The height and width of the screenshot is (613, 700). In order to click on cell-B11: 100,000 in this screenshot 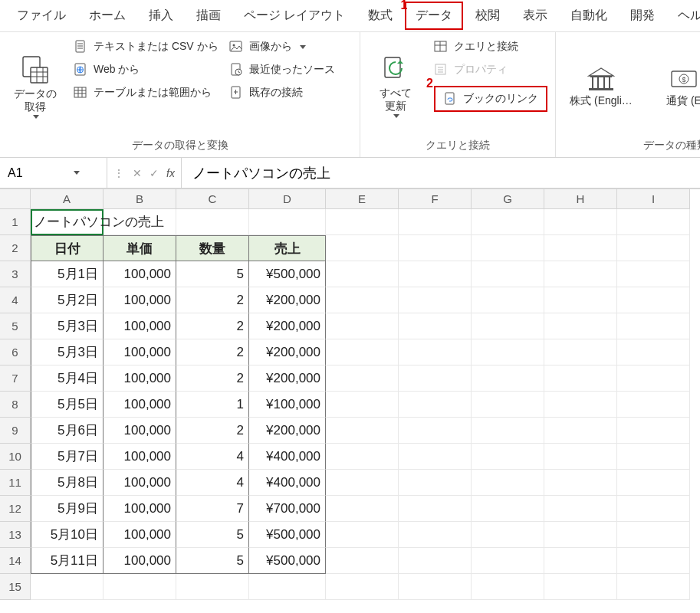, I will do `click(140, 483)`.